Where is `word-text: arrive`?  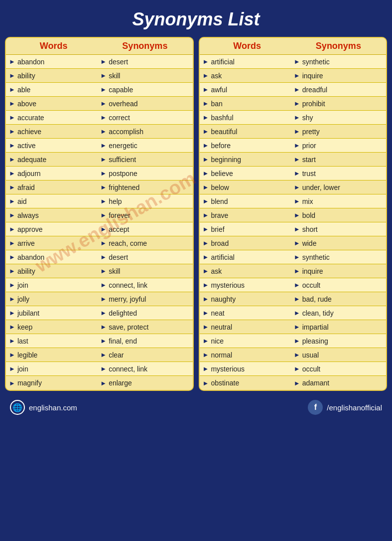 word-text: arrive is located at coordinates (26, 243).